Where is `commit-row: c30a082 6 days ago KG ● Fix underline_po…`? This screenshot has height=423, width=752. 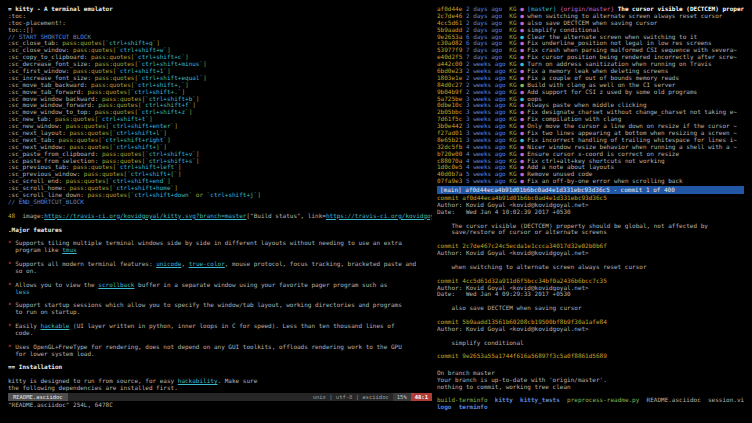
commit-row: c30a082 6 days ago KG ● Fix underline_po… is located at coordinates (590, 44).